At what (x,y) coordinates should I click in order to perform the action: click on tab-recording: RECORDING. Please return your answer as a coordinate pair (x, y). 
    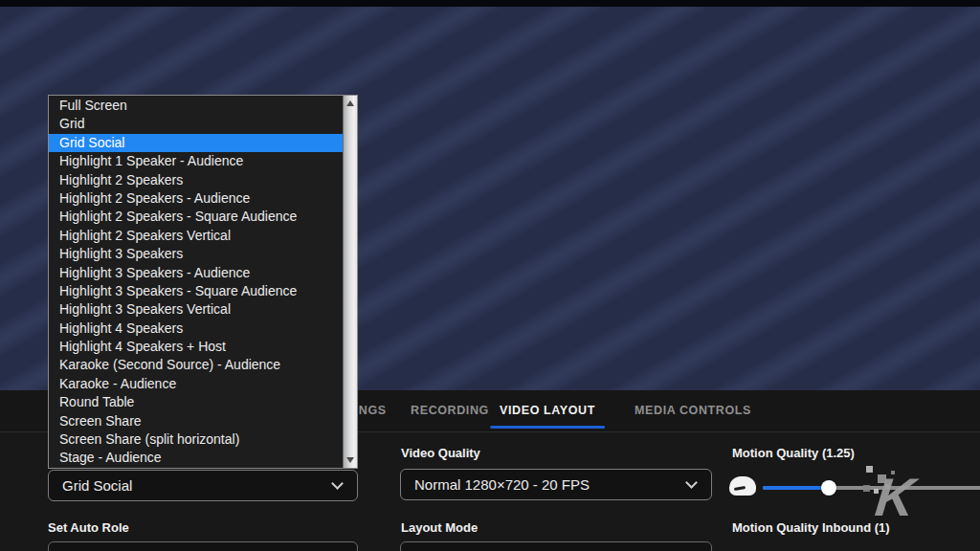
    Looking at the image, I should click on (450, 410).